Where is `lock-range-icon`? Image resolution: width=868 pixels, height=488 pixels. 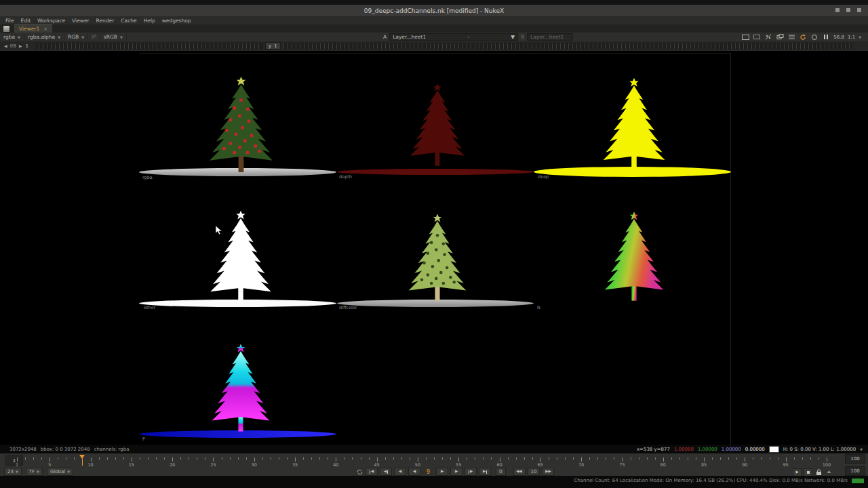
lock-range-icon is located at coordinates (818, 473).